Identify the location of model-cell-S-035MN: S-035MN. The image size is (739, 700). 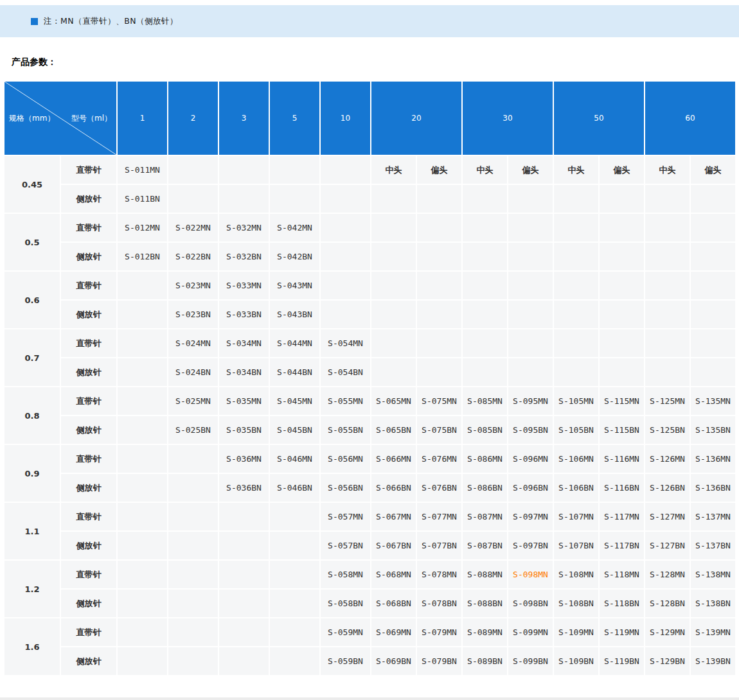
(244, 401).